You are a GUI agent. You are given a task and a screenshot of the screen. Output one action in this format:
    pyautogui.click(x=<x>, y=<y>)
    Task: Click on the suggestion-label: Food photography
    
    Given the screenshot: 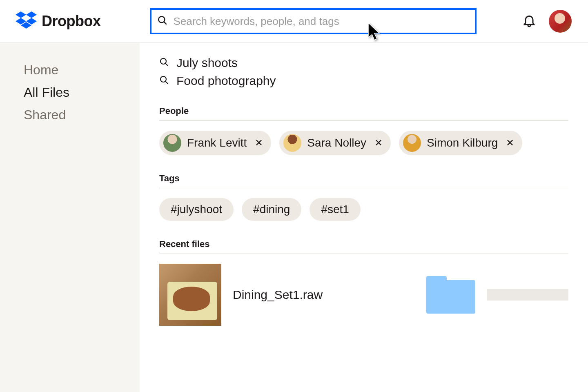 What is the action you would take?
    pyautogui.click(x=226, y=81)
    